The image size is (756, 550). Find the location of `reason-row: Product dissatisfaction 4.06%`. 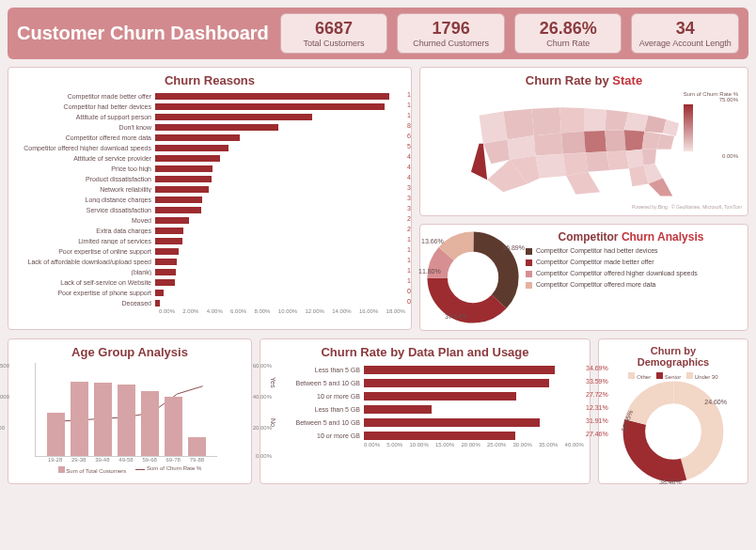

reason-row: Product dissatisfaction 4.06% is located at coordinates (210, 179).